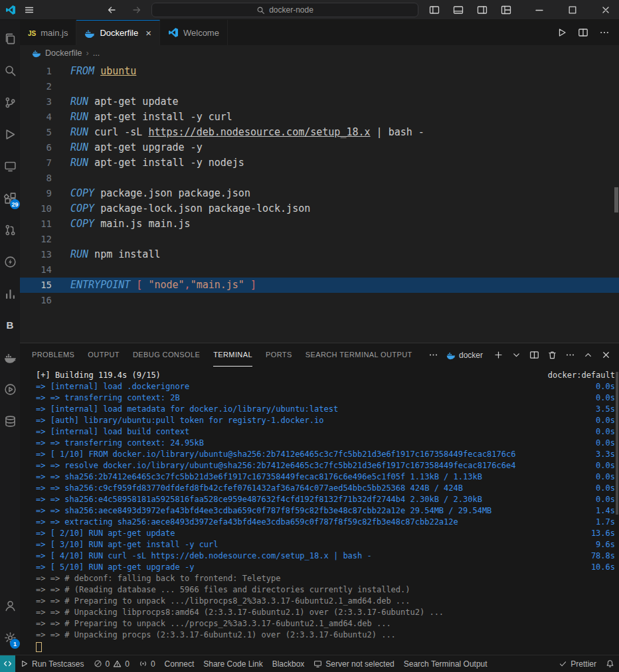 This screenshot has width=619, height=672. Describe the element at coordinates (54, 33) in the screenshot. I see `tab-label: main.js` at that location.